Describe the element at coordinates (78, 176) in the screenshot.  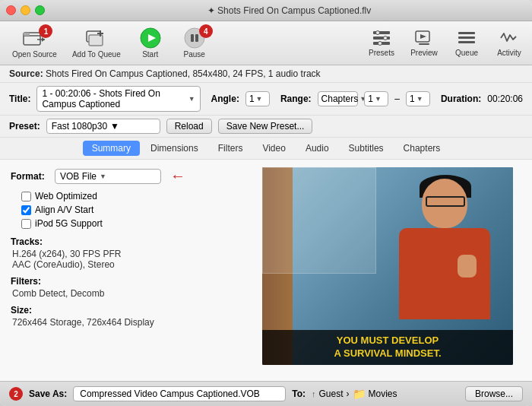
I see `format-value: VOB File` at that location.